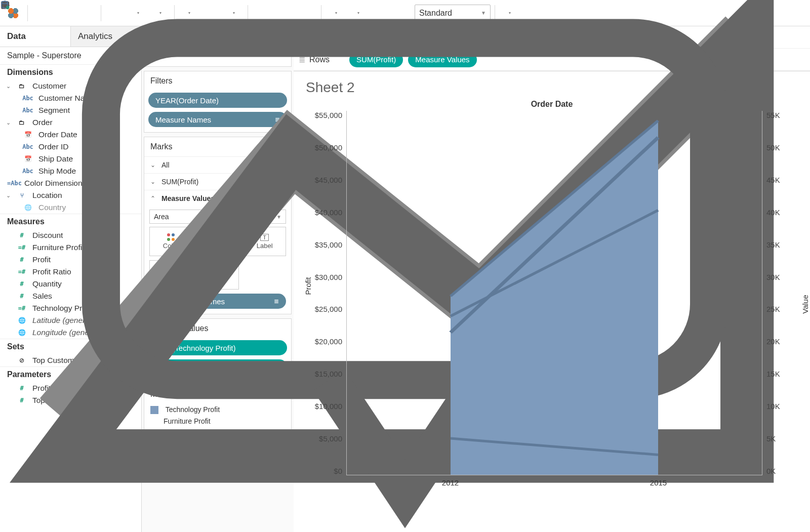  What do you see at coordinates (552, 104) in the screenshot?
I see `x-axis-title: Order Date` at bounding box center [552, 104].